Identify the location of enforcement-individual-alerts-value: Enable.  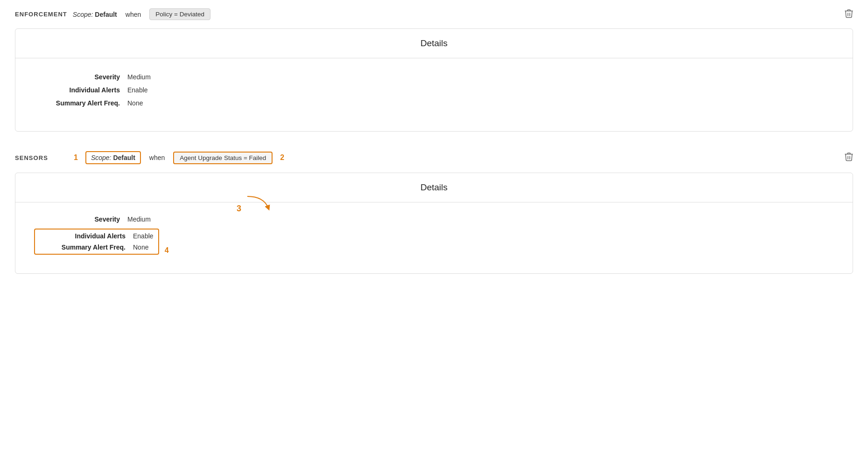
(138, 90).